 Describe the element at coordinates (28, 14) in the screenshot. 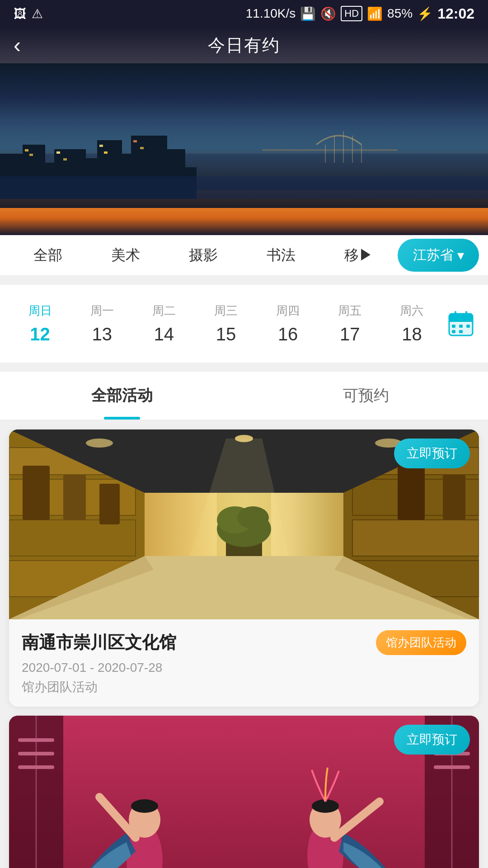

I see `status-left: 🖼 ⚠` at that location.